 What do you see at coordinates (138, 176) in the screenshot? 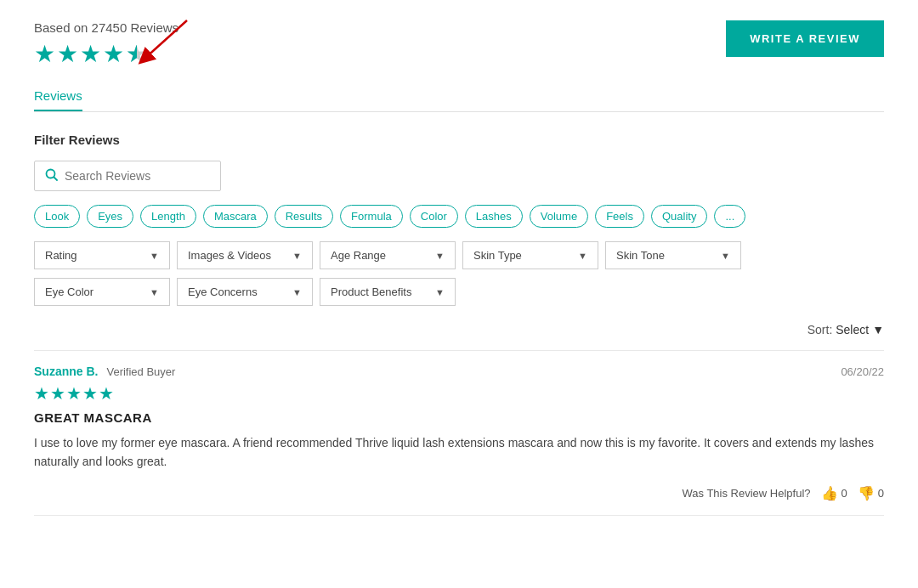
I see `search-input` at bounding box center [138, 176].